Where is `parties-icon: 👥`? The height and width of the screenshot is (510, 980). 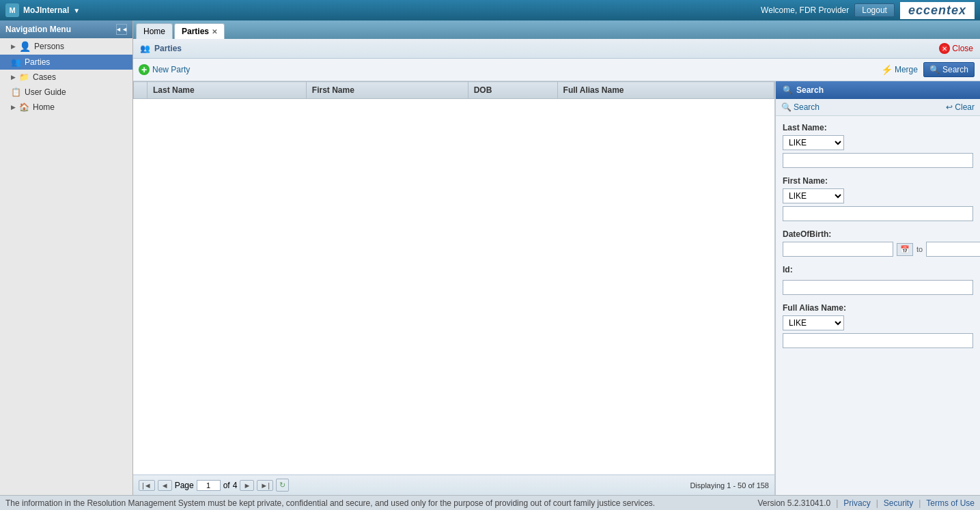
parties-icon: 👥 is located at coordinates (16, 62).